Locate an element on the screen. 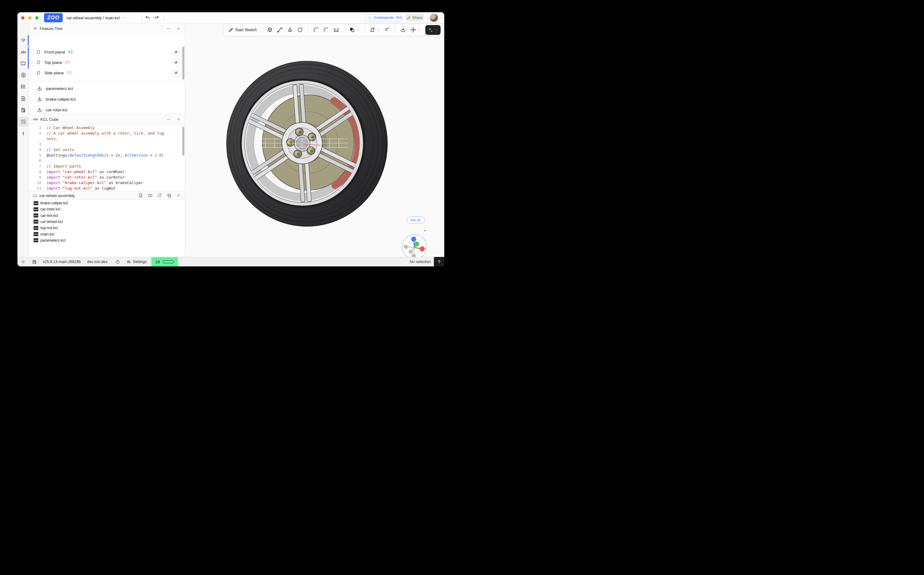  offset-plane-button is located at coordinates (375, 30).